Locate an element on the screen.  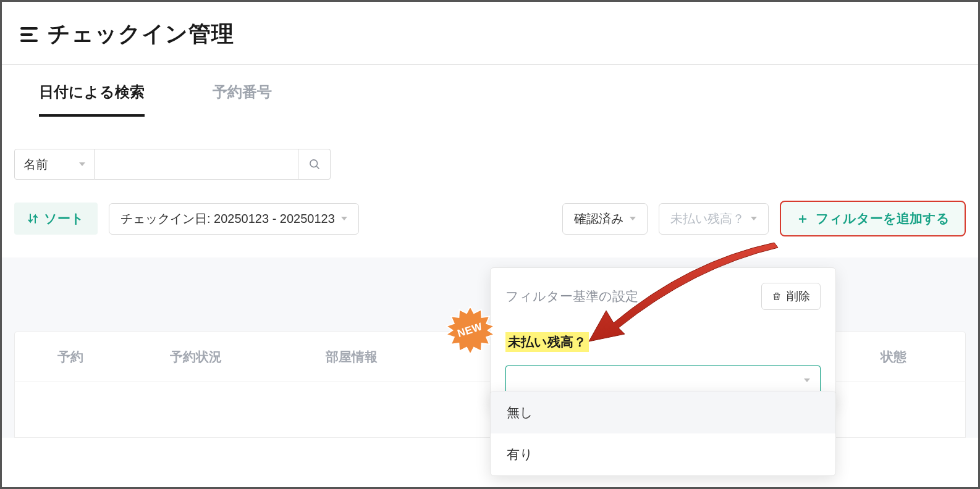
filter-options-dropdown: 無し 有り is located at coordinates (663, 433).